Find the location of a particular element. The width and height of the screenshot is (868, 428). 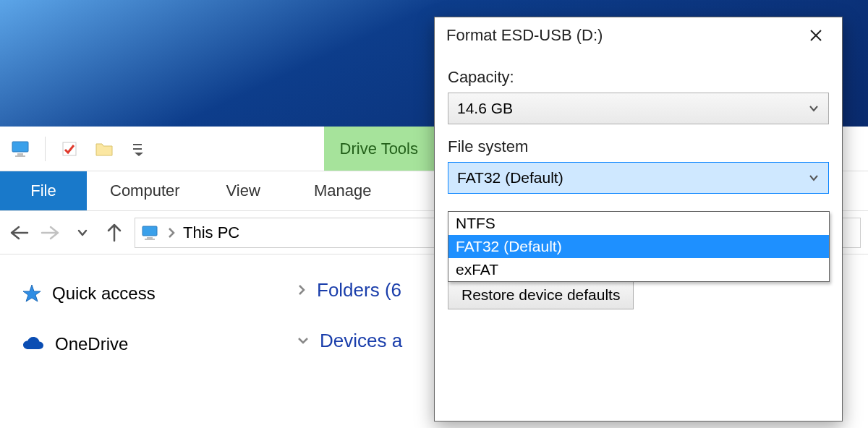

tab-file-label: File is located at coordinates (43, 191).